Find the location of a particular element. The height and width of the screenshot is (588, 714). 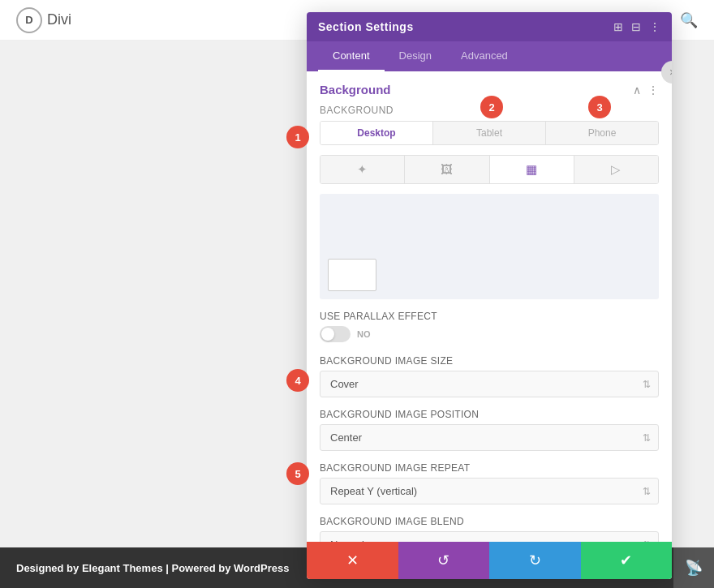

search-icon: 🔍 is located at coordinates (689, 20).